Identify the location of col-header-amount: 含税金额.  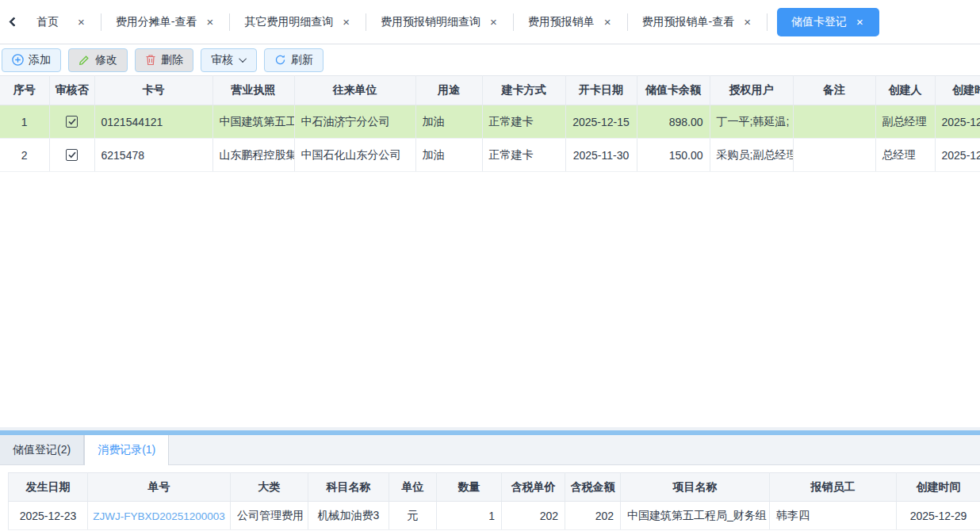
(593, 487).